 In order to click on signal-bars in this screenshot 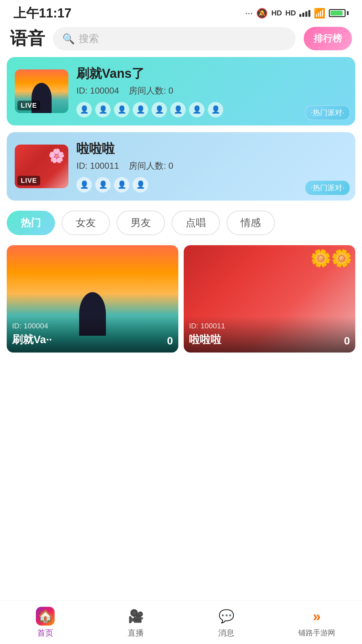, I will do `click(305, 13)`.